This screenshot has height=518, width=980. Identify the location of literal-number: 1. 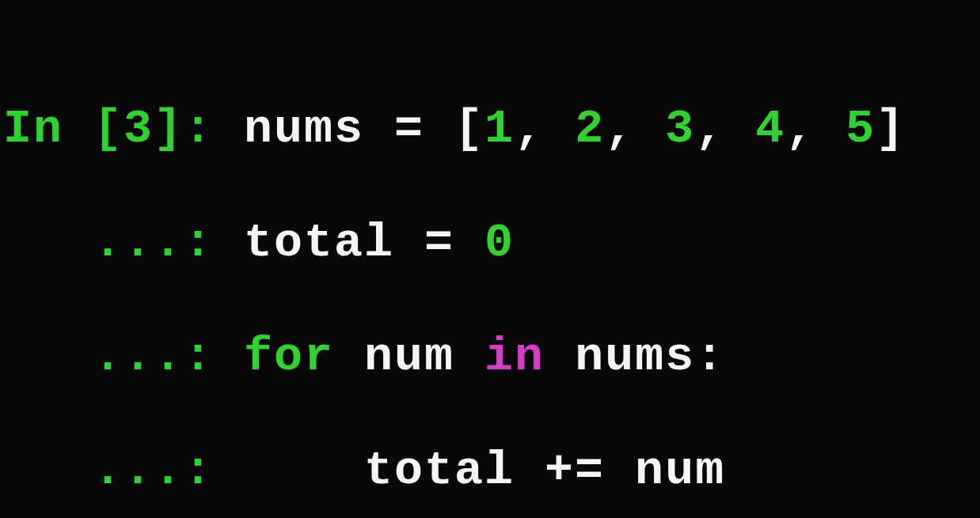
(499, 129).